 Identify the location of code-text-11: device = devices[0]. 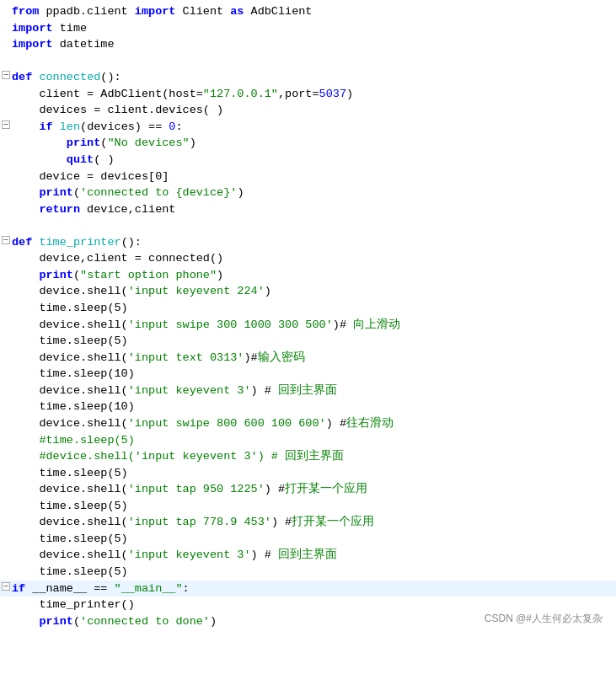
(313, 177).